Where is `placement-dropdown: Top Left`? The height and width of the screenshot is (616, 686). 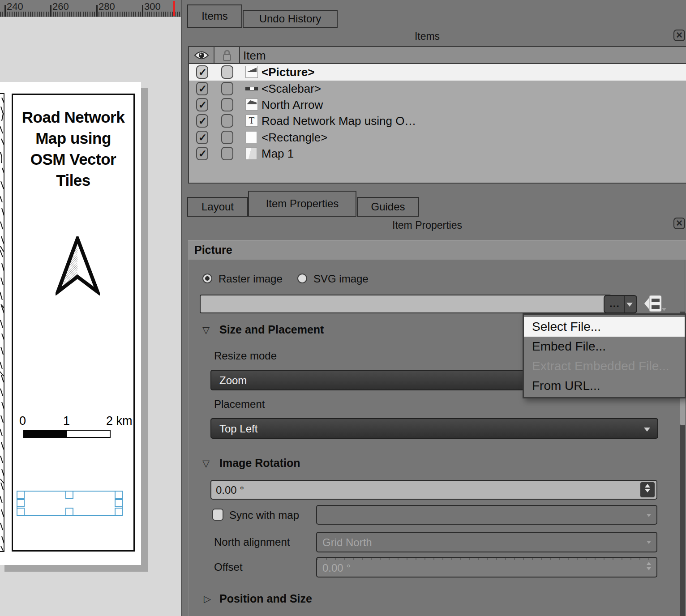
placement-dropdown: Top Left is located at coordinates (434, 428).